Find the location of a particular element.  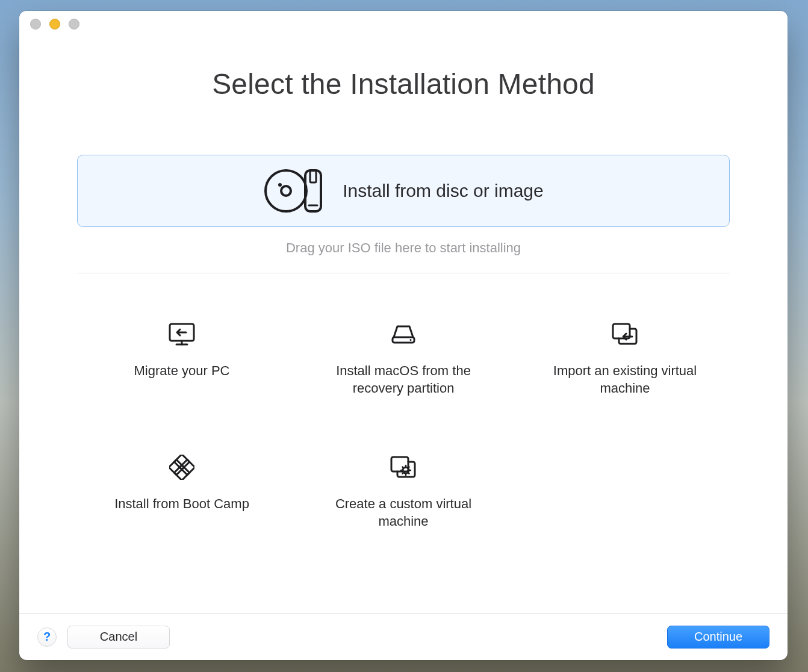

window-controls is located at coordinates (55, 24).